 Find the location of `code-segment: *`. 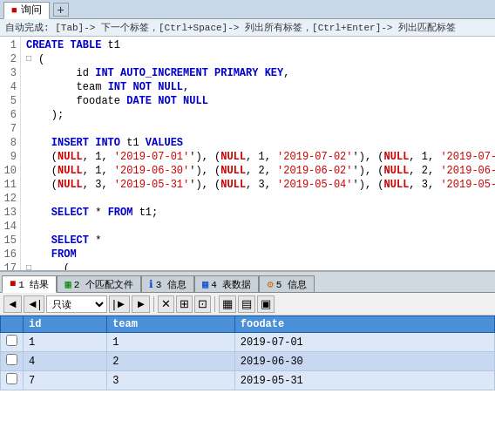

code-segment: * is located at coordinates (95, 241).